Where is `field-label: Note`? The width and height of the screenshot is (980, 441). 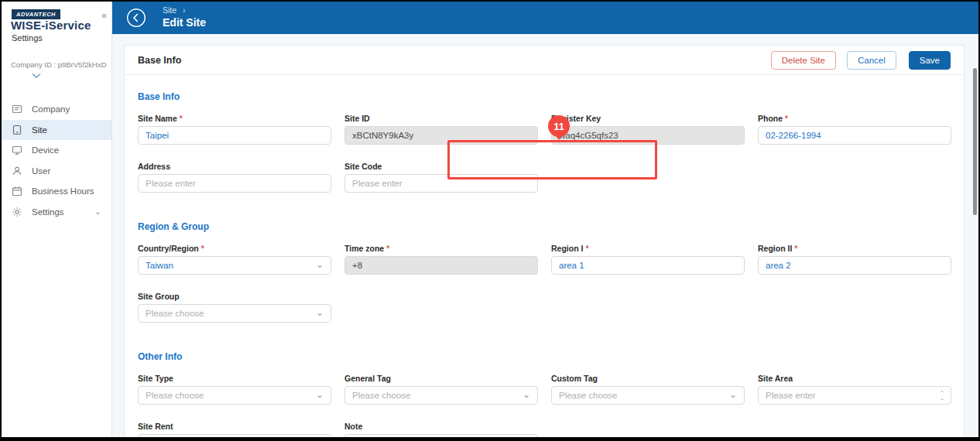 field-label: Note is located at coordinates (353, 426).